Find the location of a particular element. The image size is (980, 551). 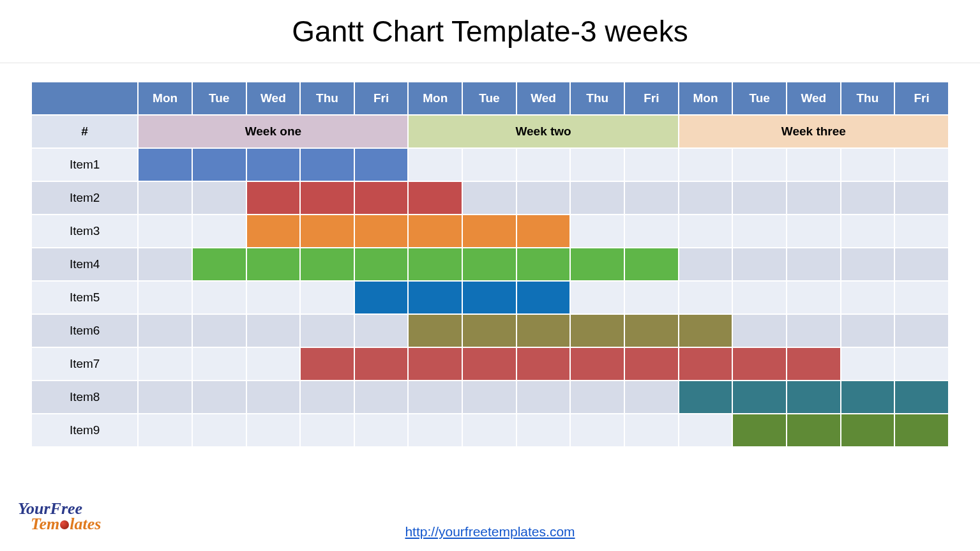

gantt-row: Item6 is located at coordinates (490, 331).